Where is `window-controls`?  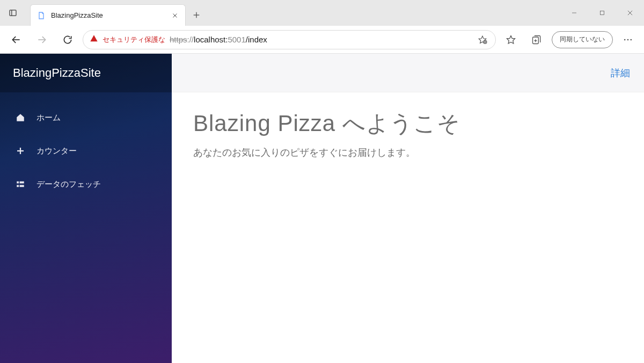
window-controls is located at coordinates (602, 13).